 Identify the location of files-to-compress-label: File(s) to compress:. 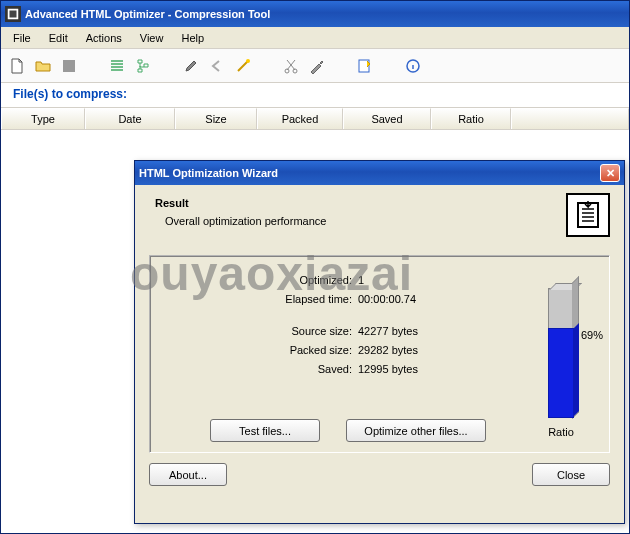
(315, 96).